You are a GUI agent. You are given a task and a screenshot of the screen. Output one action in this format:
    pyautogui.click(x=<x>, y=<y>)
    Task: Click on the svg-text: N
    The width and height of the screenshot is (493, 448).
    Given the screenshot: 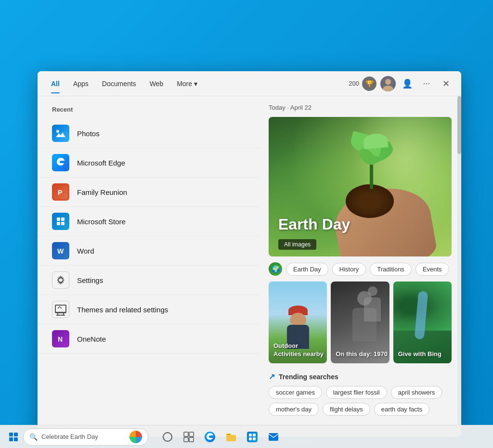 What is the action you would take?
    pyautogui.click(x=60, y=339)
    